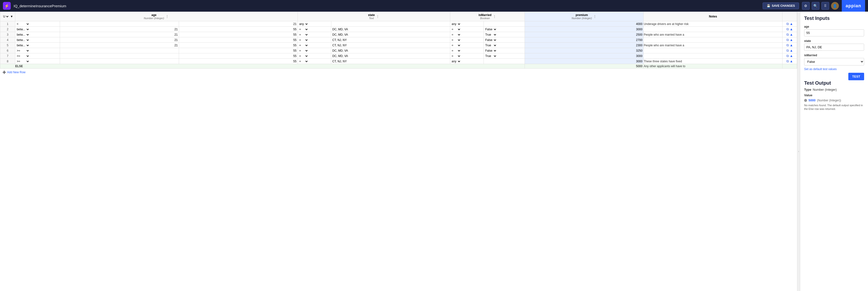 The height and width of the screenshot is (291, 868). Describe the element at coordinates (829, 100) in the screenshot. I see `output-value-type: (Number (Integer))` at that location.